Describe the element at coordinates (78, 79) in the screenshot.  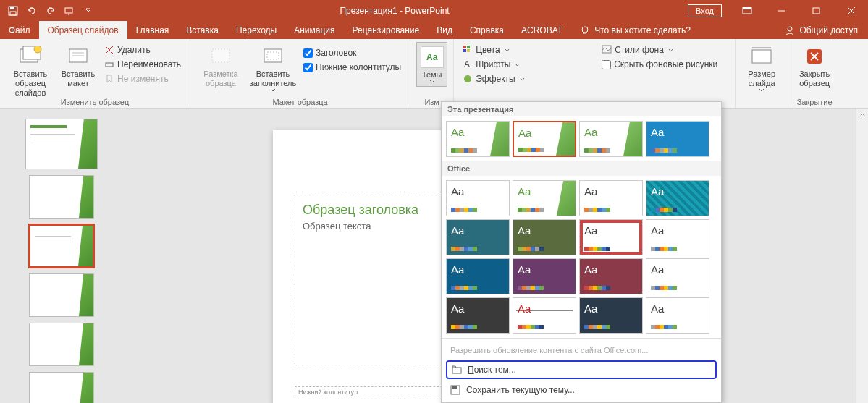
I see `insert-layout-label: Вставить макет` at that location.